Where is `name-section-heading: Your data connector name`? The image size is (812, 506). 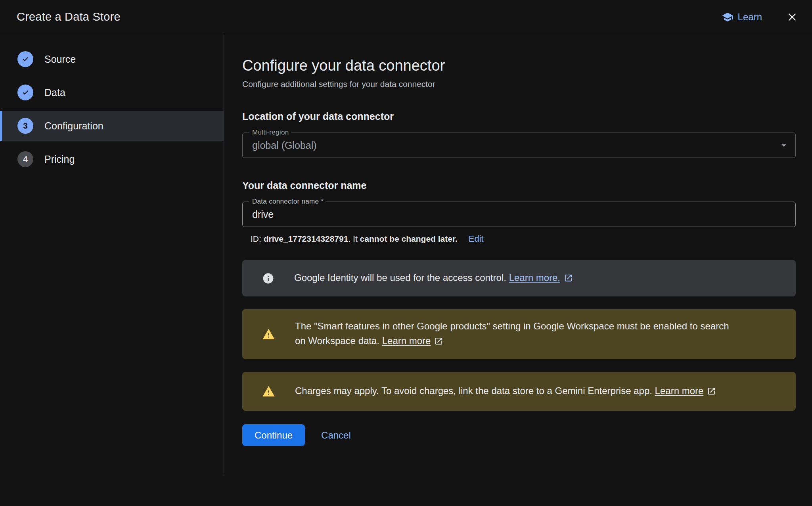
name-section-heading: Your data connector name is located at coordinates (519, 186).